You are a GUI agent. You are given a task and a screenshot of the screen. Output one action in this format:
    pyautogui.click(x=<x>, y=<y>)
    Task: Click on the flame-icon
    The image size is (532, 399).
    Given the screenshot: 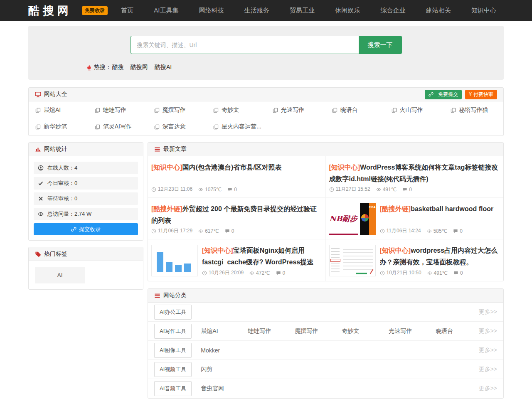 What is the action you would take?
    pyautogui.click(x=89, y=67)
    